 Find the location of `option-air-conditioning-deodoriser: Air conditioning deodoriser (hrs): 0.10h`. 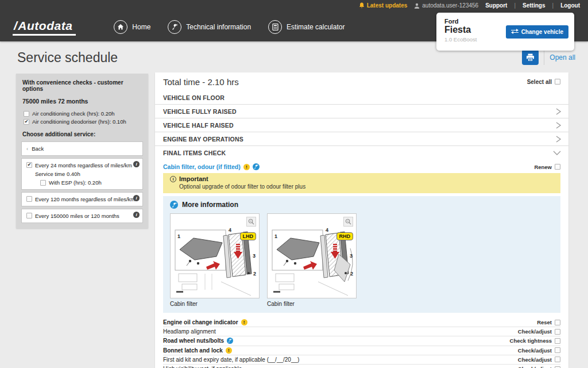

option-air-conditioning-deodoriser: Air conditioning deodoriser (hrs): 0.10h is located at coordinates (83, 122).